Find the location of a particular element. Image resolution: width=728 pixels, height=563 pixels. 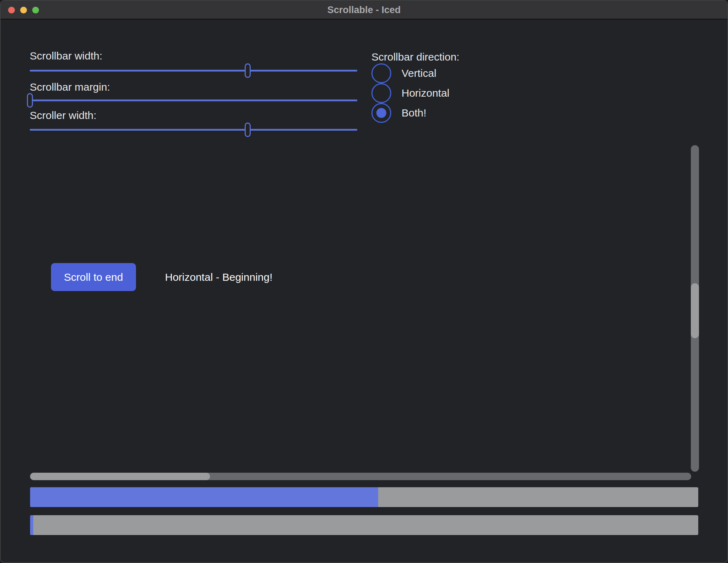

scrollbar-direction-label: Scrollbar direction: is located at coordinates (415, 57).